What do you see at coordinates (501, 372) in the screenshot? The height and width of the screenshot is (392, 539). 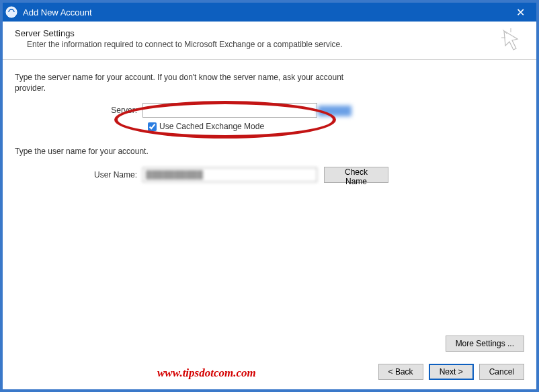 I see `cancel-button: Cancel` at bounding box center [501, 372].